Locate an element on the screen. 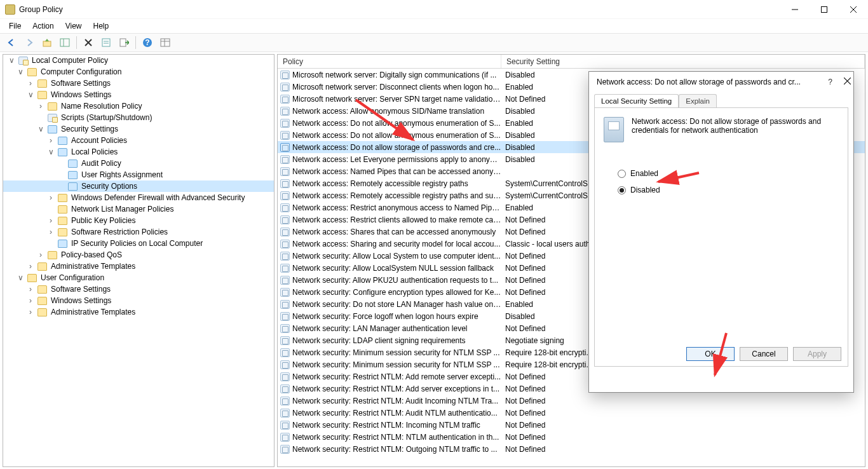 This screenshot has height=469, width=868. tree-scripts: ·Scripts (Startup/Shutdown) is located at coordinates (139, 118).